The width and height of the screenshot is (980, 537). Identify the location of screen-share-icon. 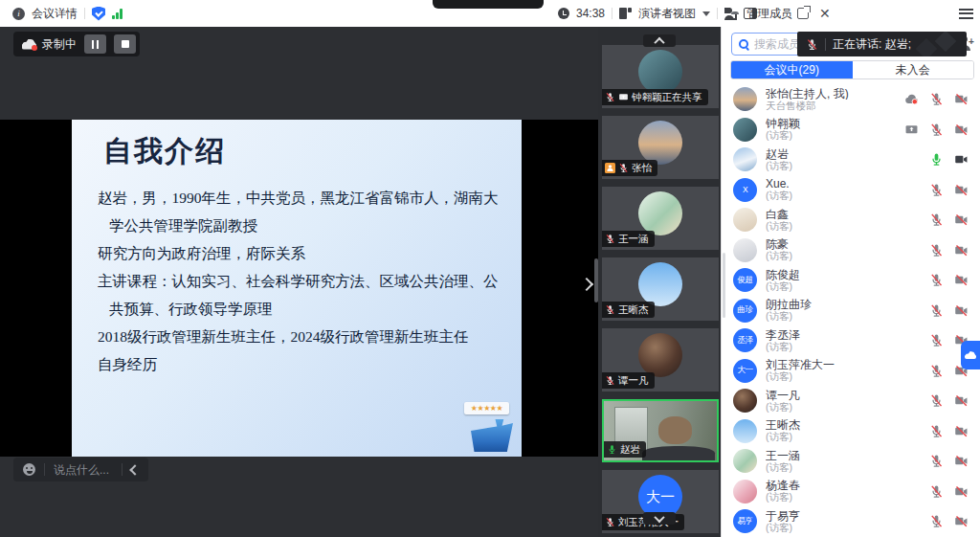
(911, 130).